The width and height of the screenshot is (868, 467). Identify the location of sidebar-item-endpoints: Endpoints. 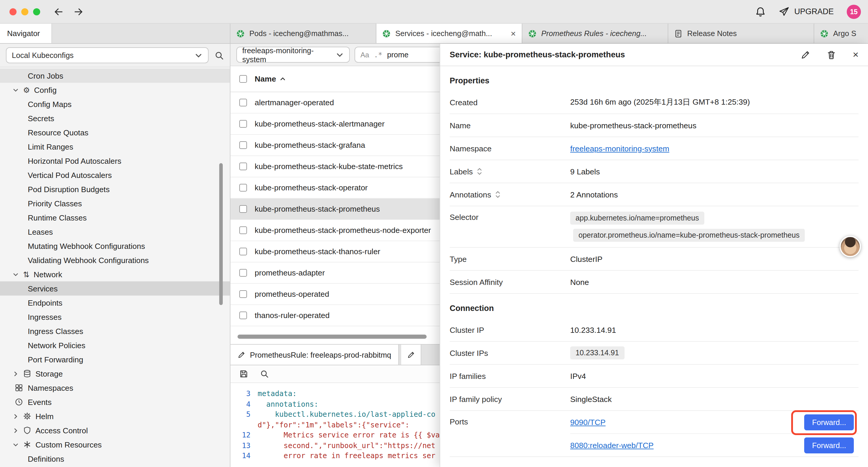
(115, 303).